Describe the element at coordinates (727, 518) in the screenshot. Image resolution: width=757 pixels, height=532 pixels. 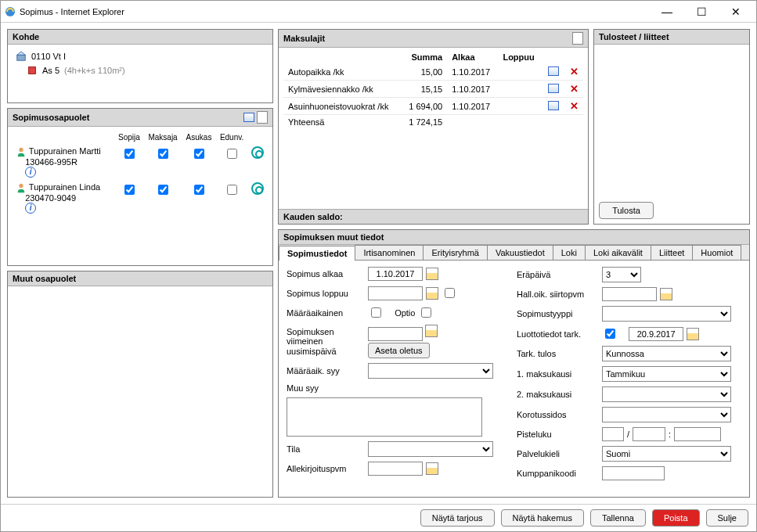
I see `sulje-button: Sulje` at that location.